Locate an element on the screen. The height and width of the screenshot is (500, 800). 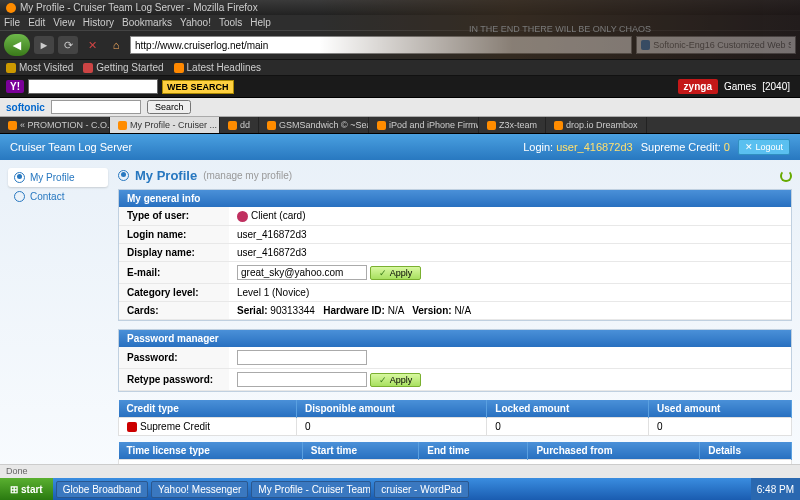
refresh-icon is located at coordinates (786, 176).